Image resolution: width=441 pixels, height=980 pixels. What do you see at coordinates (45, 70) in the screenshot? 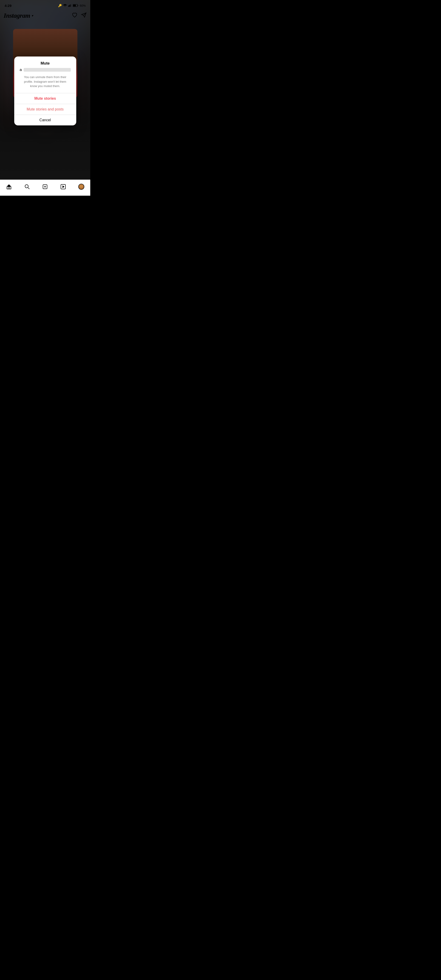
I see `dialog-username-row: a` at bounding box center [45, 70].